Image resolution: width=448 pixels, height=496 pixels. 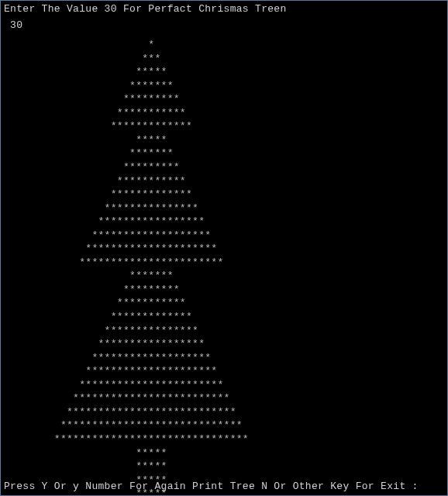 I want to click on tree-line: ***, so click(x=224, y=59).